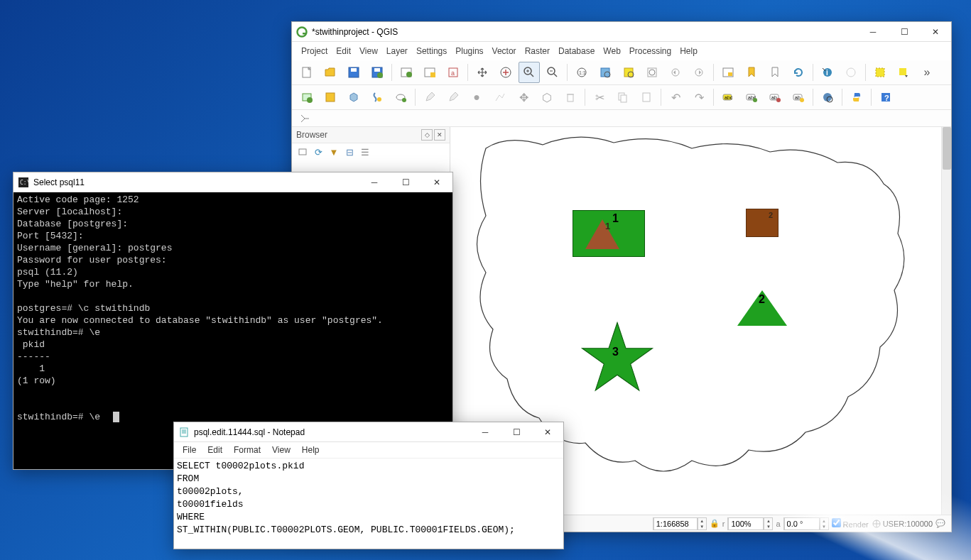 The image size is (971, 560). Describe the element at coordinates (189, 450) in the screenshot. I see `menu-file: File` at that location.